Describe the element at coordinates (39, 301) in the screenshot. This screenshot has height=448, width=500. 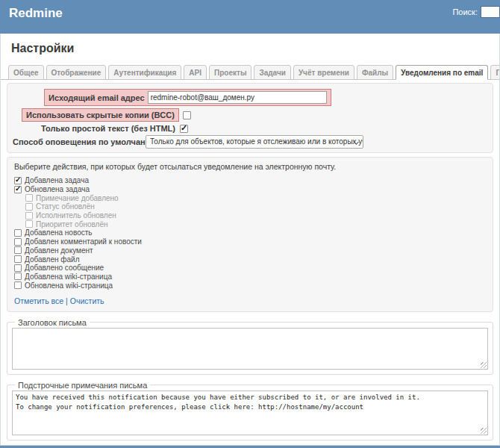
I see `check-all-link: Отметить все` at that location.